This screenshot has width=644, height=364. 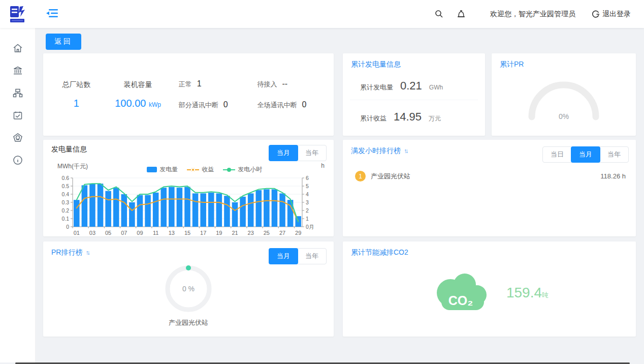 What do you see at coordinates (407, 117) in the screenshot?
I see `cumulative-income-value: 14.95` at bounding box center [407, 117].